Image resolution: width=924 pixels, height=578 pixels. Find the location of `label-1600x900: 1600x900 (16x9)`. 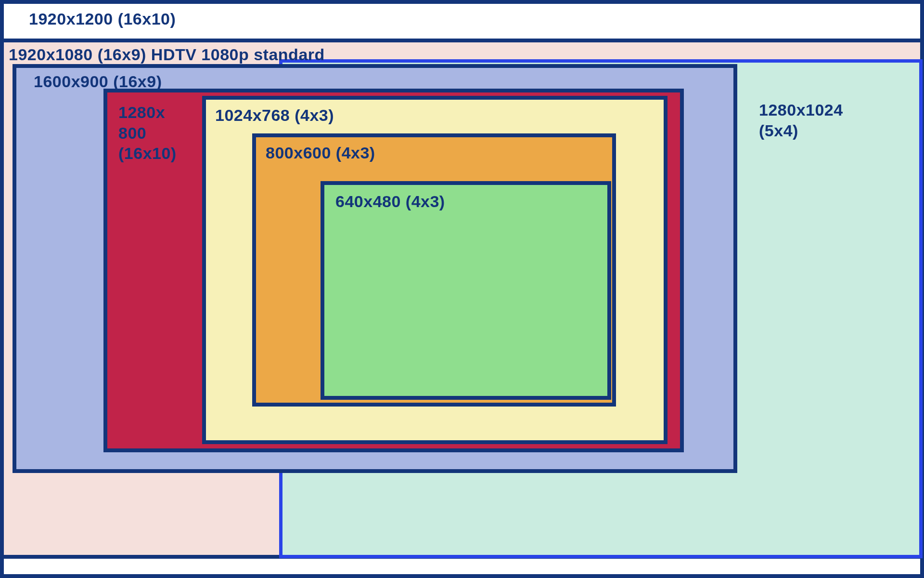

label-1600x900: 1600x900 (16x9) is located at coordinates (98, 82).